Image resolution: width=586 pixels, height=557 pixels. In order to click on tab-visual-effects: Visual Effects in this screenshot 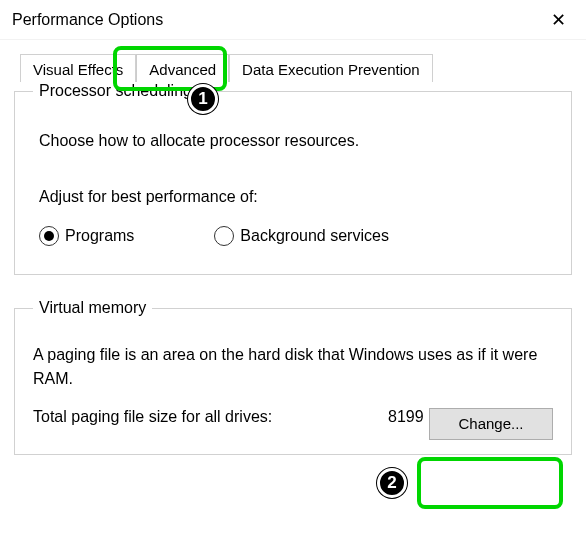, I will do `click(78, 68)`.